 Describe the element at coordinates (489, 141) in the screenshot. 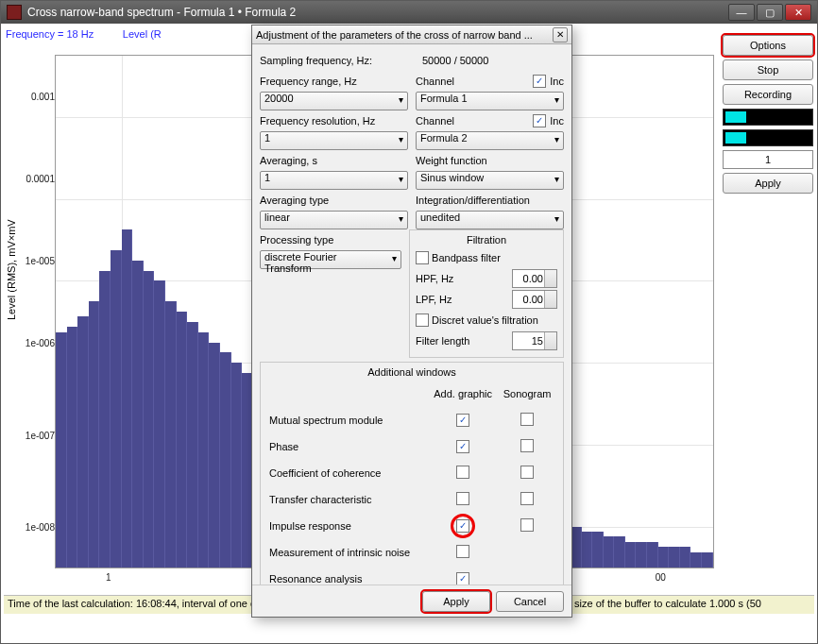

I see `channel2-select: Formula 2` at that location.